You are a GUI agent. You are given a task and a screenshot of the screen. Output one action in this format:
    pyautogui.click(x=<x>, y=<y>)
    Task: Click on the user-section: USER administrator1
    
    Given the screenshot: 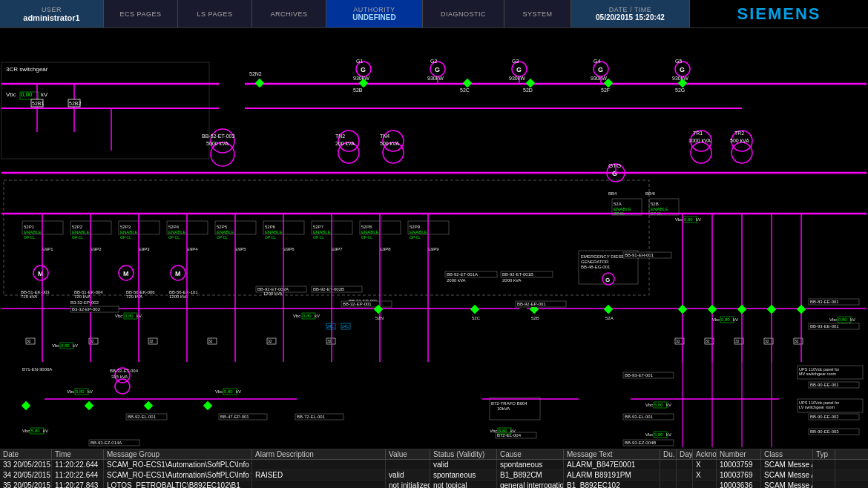 What is the action you would take?
    pyautogui.click(x=52, y=13)
    